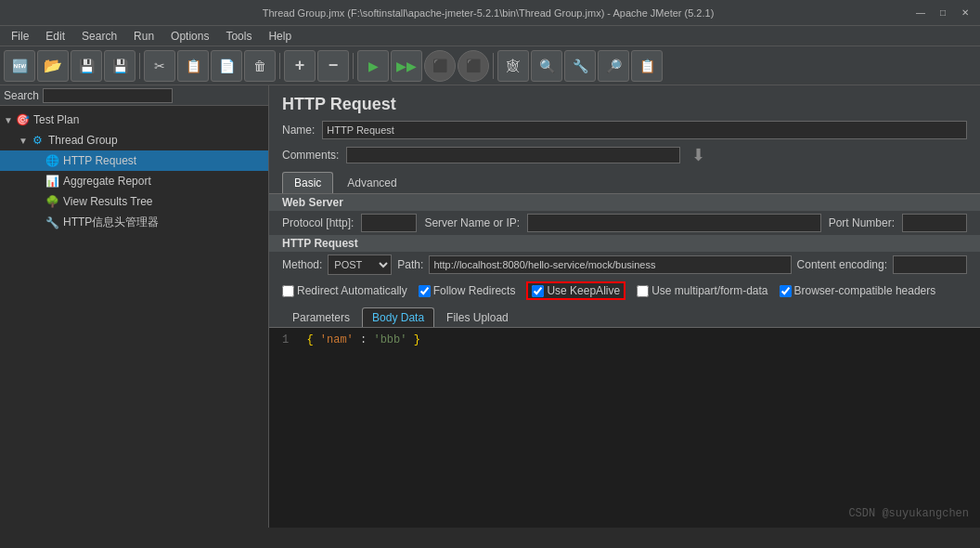 Image resolution: width=980 pixels, height=548 pixels. Describe the element at coordinates (86, 66) in the screenshot. I see `toolbar-save: 💾` at that location.